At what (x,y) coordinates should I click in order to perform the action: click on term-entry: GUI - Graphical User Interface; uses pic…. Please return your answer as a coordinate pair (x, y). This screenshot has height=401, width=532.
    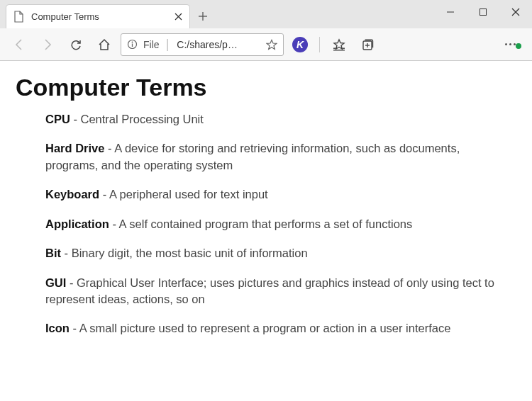
    Looking at the image, I should click on (277, 292).